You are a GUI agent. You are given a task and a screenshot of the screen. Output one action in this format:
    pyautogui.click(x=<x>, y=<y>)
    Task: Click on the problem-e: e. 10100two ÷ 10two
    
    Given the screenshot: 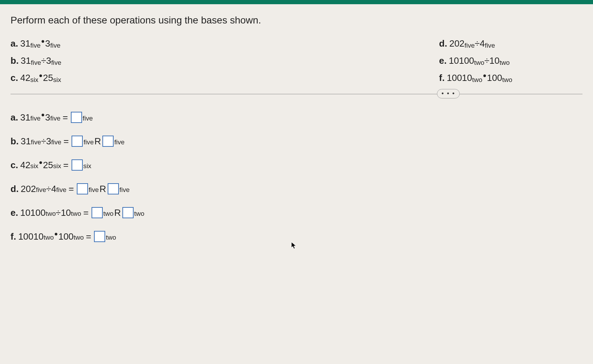 What is the action you would take?
    pyautogui.click(x=476, y=61)
    